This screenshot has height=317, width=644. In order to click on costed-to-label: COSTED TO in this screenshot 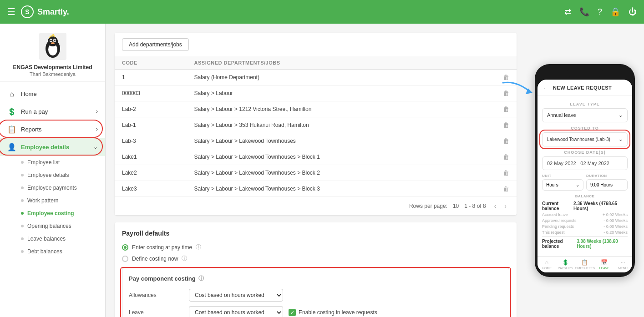, I will do `click(585, 128)`.